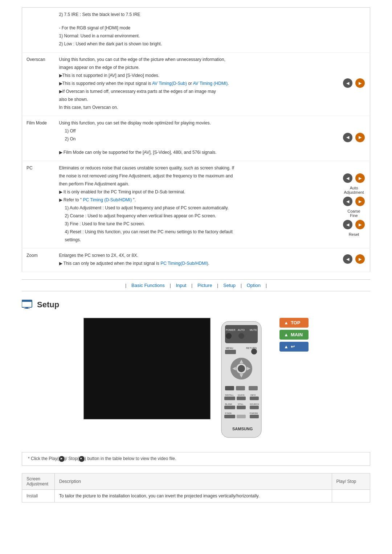  Describe the element at coordinates (360, 201) in the screenshot. I see `pc-coarse-right-btn: ▶` at that location.